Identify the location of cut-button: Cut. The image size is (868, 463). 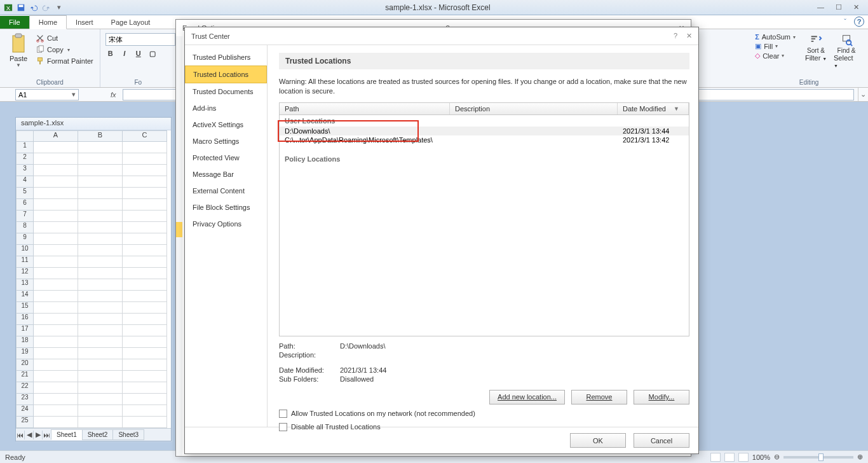
(65, 38).